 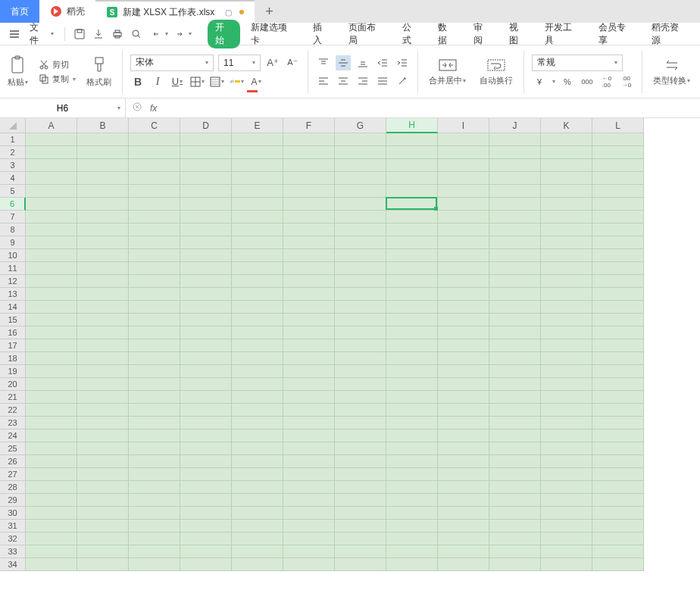 What do you see at coordinates (13, 333) in the screenshot?
I see `row-header: 16` at bounding box center [13, 333].